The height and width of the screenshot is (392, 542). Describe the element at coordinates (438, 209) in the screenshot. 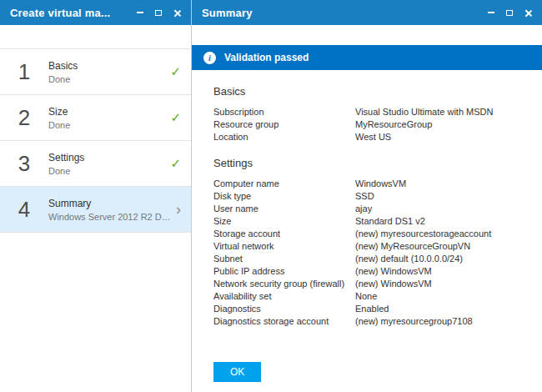

I see `row-value: ajay` at that location.